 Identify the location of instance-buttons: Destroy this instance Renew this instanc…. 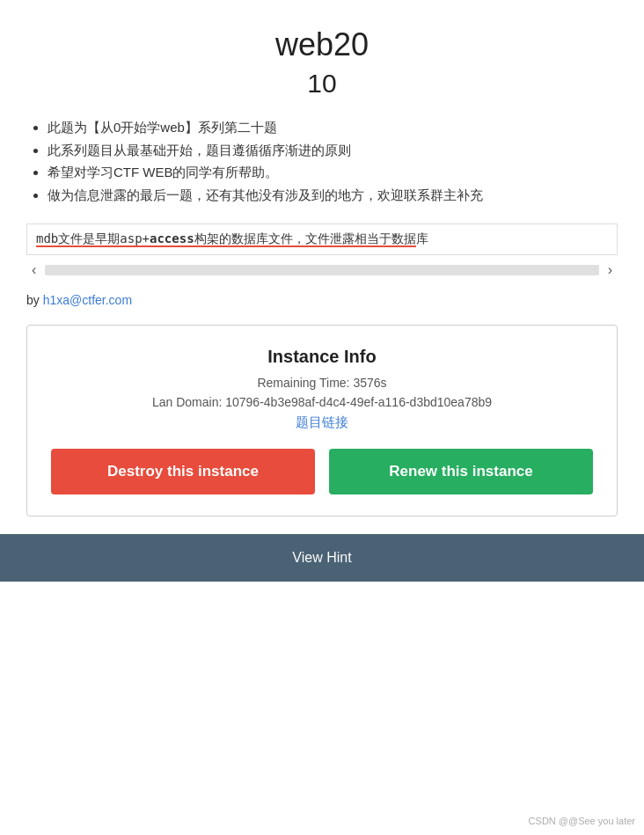
(322, 472).